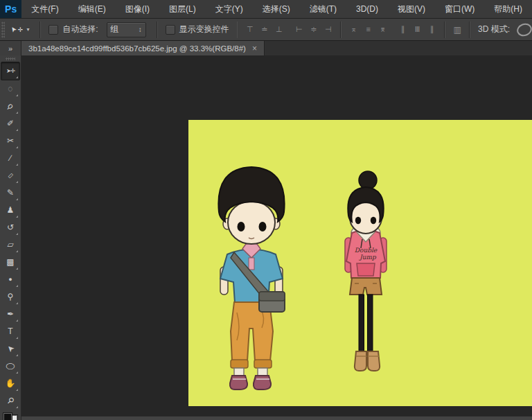  Describe the element at coordinates (10, 141) in the screenshot. I see `crop-tool: ✂` at that location.